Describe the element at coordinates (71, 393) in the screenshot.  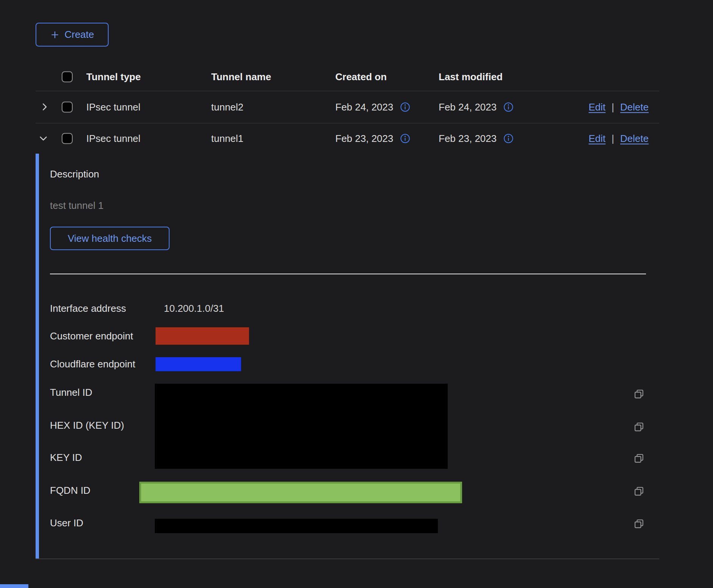
I see `tunnel-id-label: Tunnel ID` at that location.